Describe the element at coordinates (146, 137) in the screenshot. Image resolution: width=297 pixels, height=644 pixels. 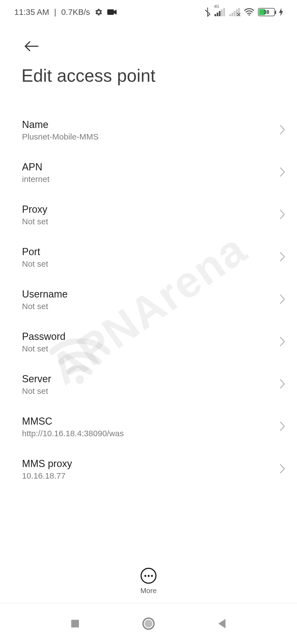
I see `setting-value: Plusnet-Mobile-MMS` at that location.